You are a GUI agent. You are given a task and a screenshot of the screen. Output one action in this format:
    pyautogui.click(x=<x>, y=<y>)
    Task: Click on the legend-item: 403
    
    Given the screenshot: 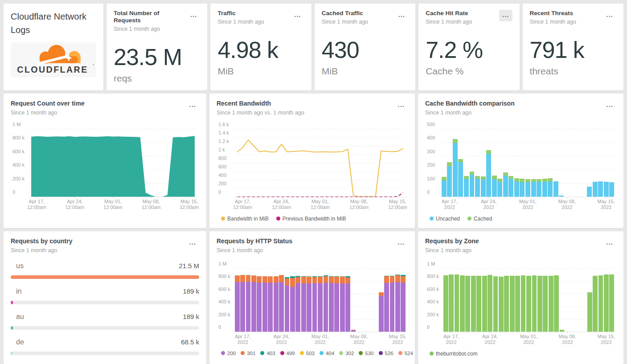 What is the action you would take?
    pyautogui.click(x=267, y=353)
    